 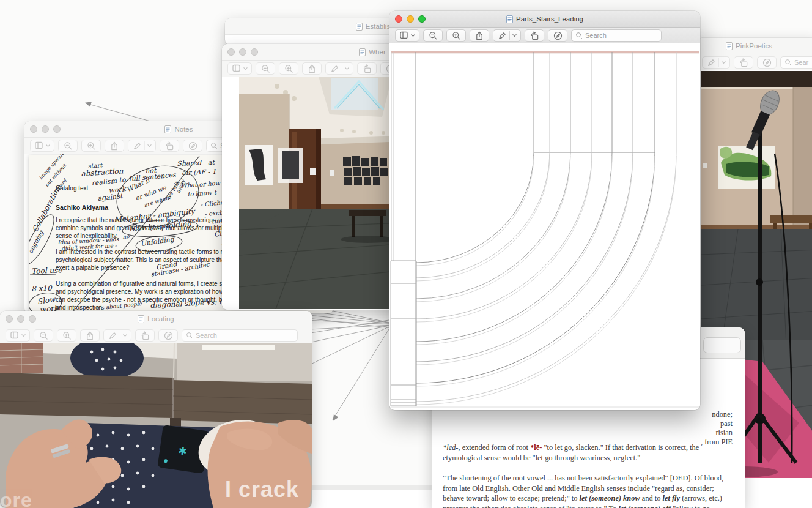 I want to click on handwritten-note: Tool use, so click(x=46, y=271).